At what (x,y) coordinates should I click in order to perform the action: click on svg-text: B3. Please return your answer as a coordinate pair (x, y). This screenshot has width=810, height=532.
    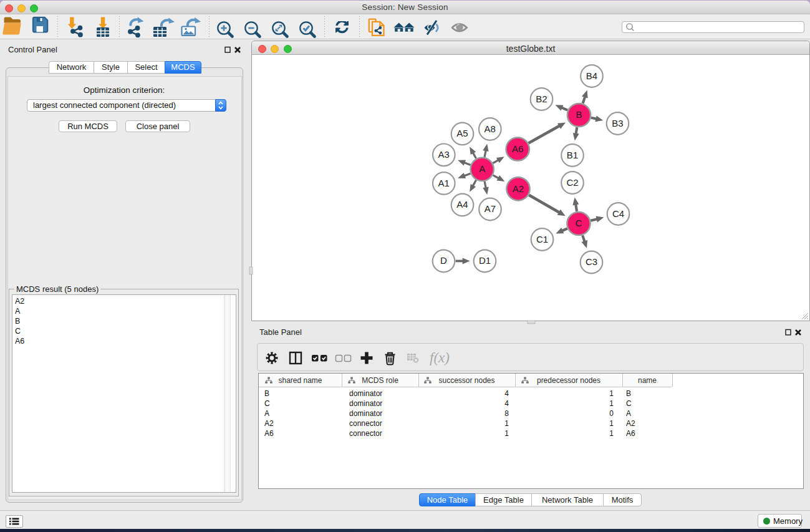
    Looking at the image, I should click on (617, 123).